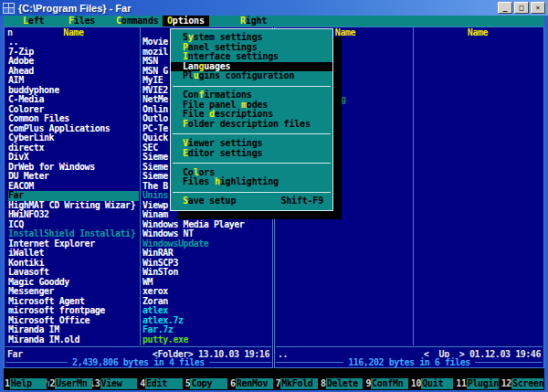  I want to click on left-panel-column1-header: Name, so click(73, 33).